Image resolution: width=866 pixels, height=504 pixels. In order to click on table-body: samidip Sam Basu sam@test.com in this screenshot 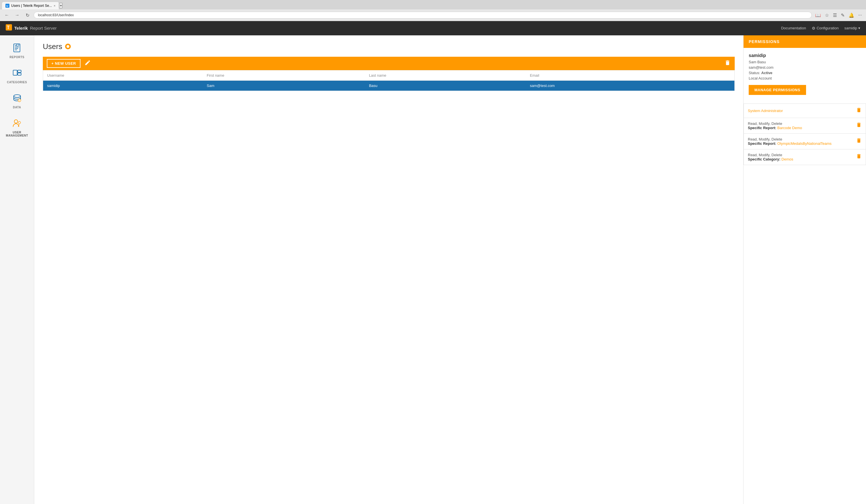, I will do `click(389, 85)`.